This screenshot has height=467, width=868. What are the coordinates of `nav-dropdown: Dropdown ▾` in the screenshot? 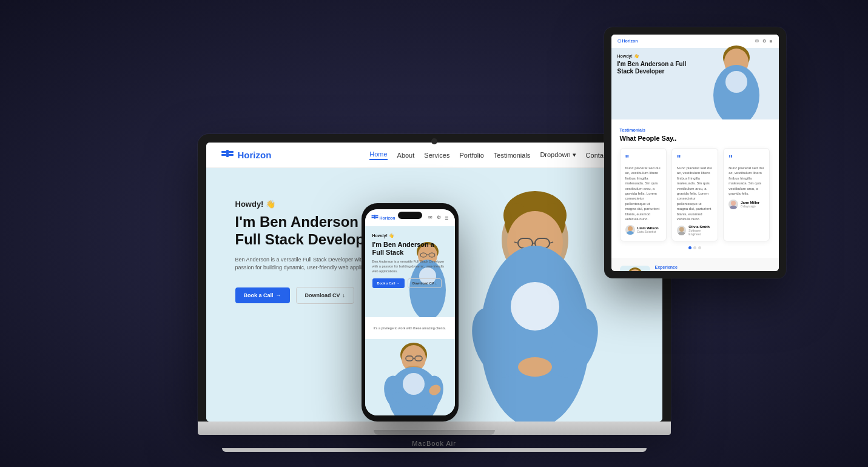 It's located at (558, 155).